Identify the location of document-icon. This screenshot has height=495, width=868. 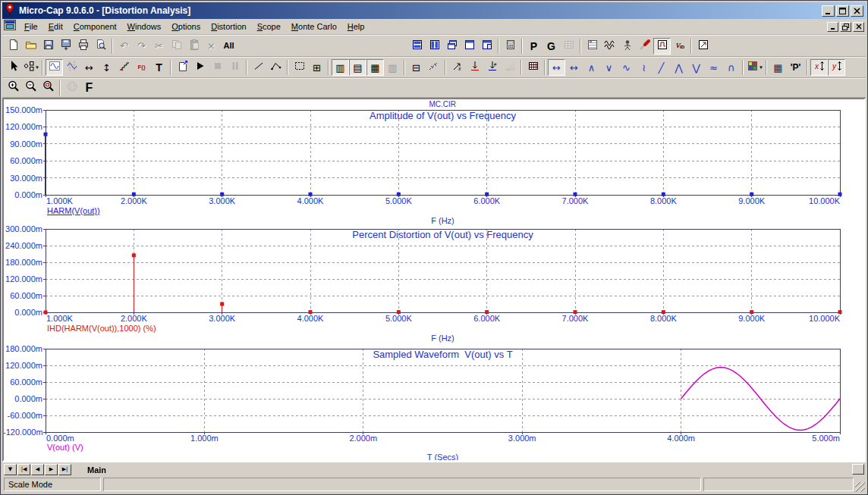
(10, 27).